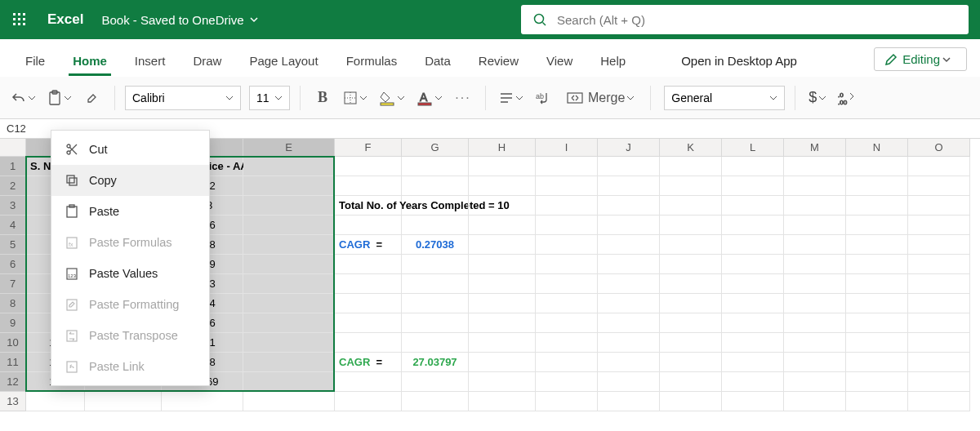  I want to click on cell-F2, so click(368, 186).